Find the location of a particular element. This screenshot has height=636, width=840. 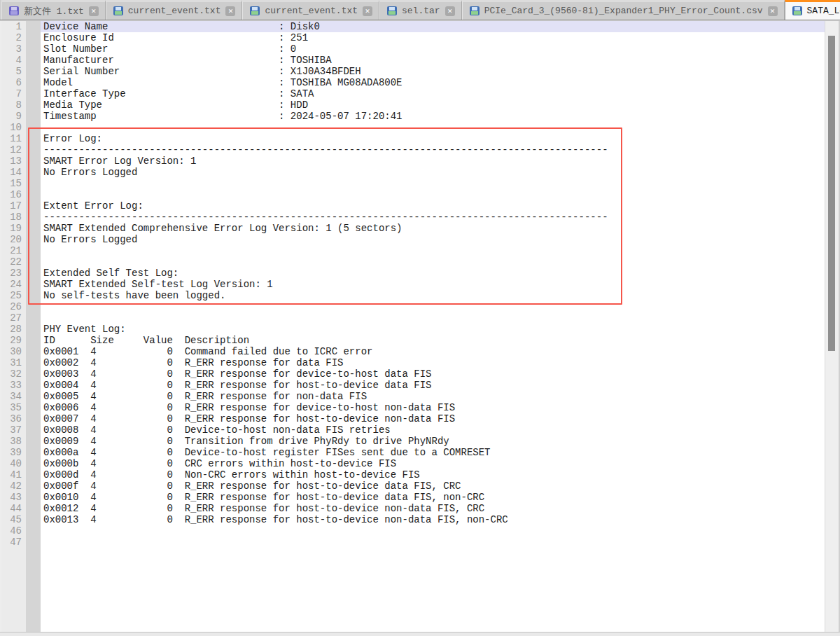

editor-line: Extent Error Log: is located at coordinates (433, 206).